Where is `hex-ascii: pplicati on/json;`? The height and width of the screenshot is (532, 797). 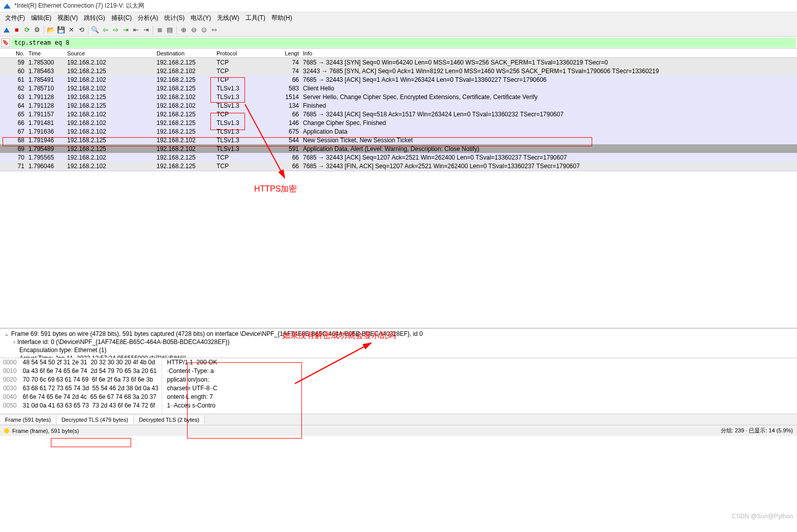
hex-ascii: pplicati on/json; is located at coordinates (193, 380).